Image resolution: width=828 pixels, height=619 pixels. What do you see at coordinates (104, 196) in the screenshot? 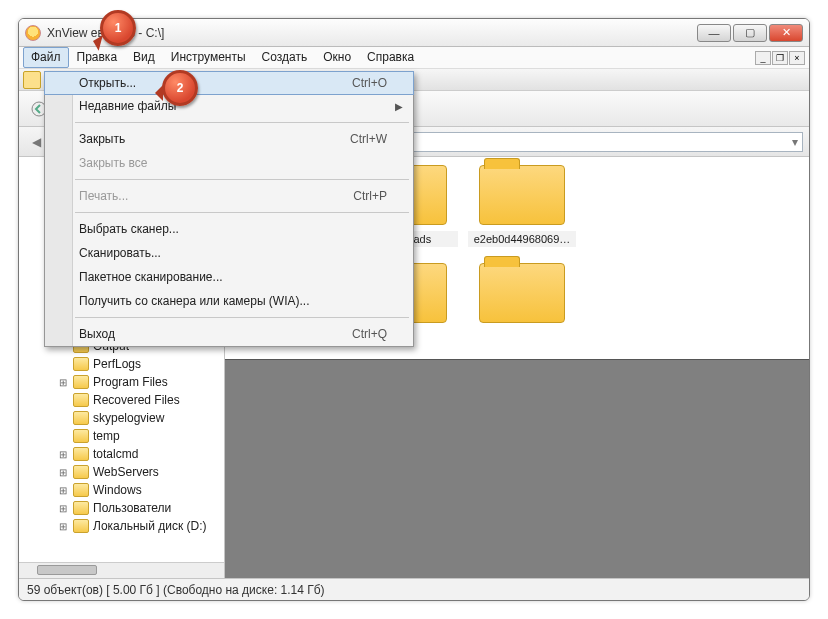
I see `menu-print-label: Печать...` at bounding box center [104, 196].